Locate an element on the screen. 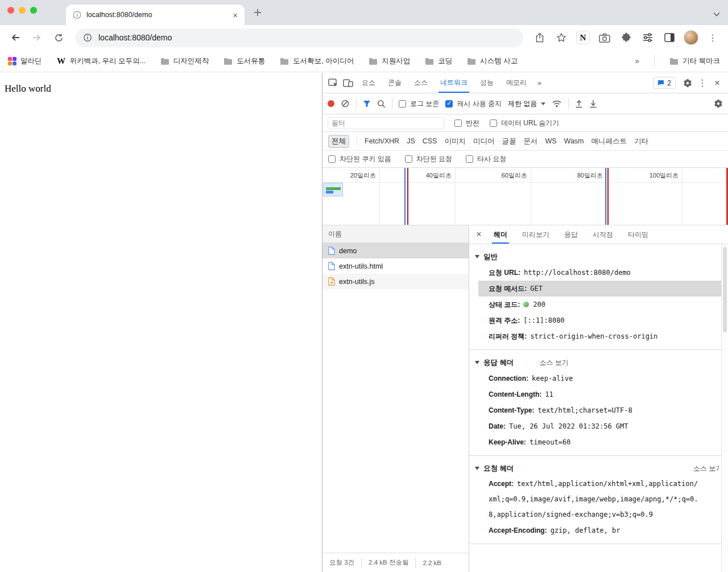 The height and width of the screenshot is (572, 728). request-row: extn-utils.js is located at coordinates (396, 281).